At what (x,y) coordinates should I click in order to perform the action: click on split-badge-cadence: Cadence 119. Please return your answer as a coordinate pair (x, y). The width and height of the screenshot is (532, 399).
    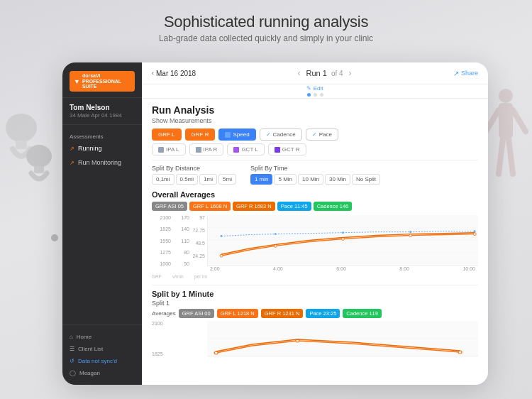
    Looking at the image, I should click on (362, 314).